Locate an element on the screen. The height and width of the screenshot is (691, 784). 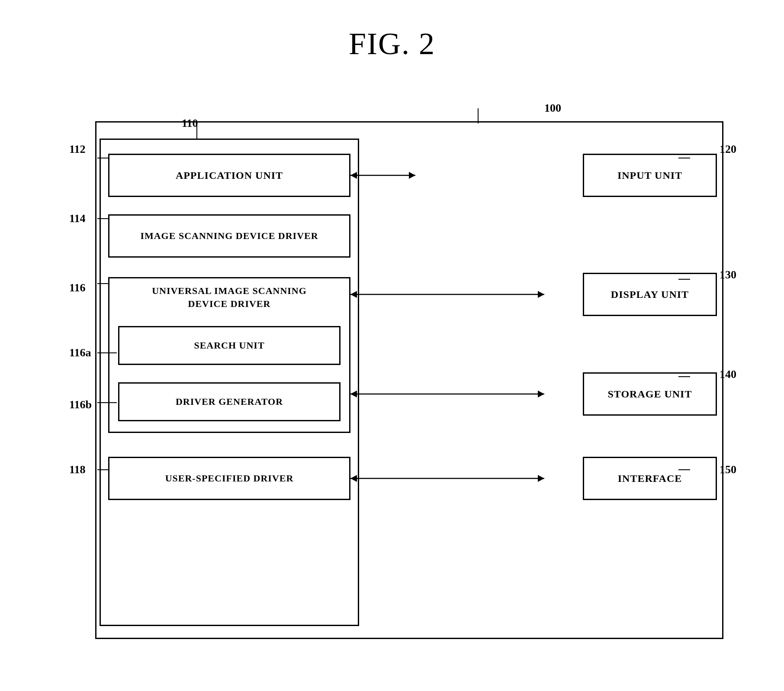
storage-unit-label: STORAGE UNIT is located at coordinates (650, 394).